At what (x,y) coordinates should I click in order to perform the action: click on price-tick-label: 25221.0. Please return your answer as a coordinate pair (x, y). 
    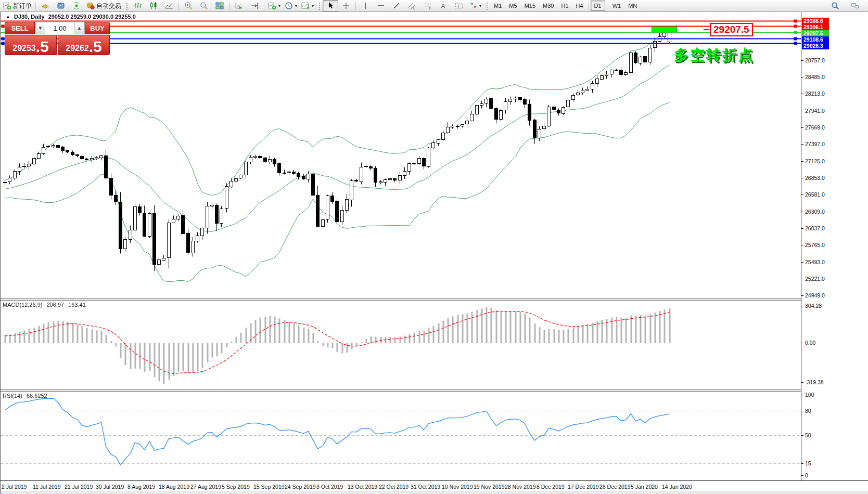
    Looking at the image, I should click on (815, 279).